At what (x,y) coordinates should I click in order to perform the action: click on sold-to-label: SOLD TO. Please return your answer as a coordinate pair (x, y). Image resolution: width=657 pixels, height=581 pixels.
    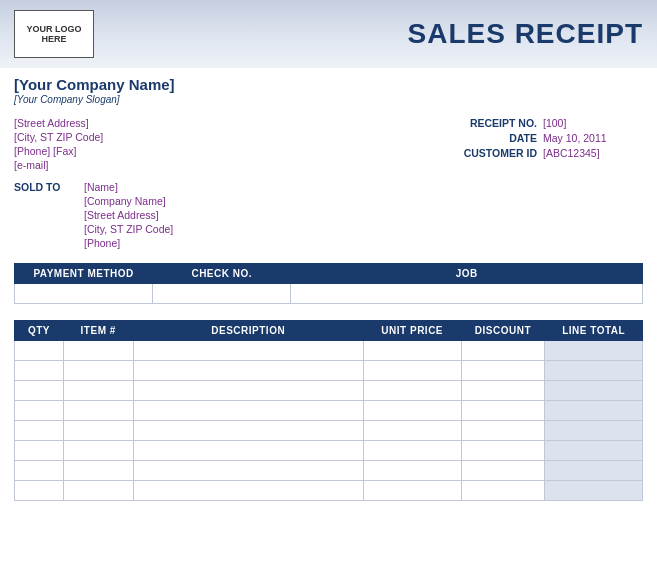
    Looking at the image, I should click on (39, 215).